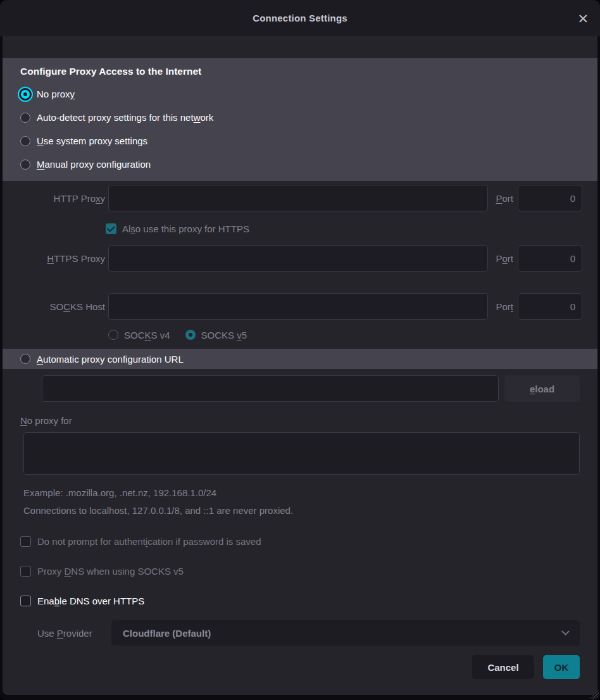  Describe the element at coordinates (111, 229) in the screenshot. I see `checkbox-checked-icon` at that location.